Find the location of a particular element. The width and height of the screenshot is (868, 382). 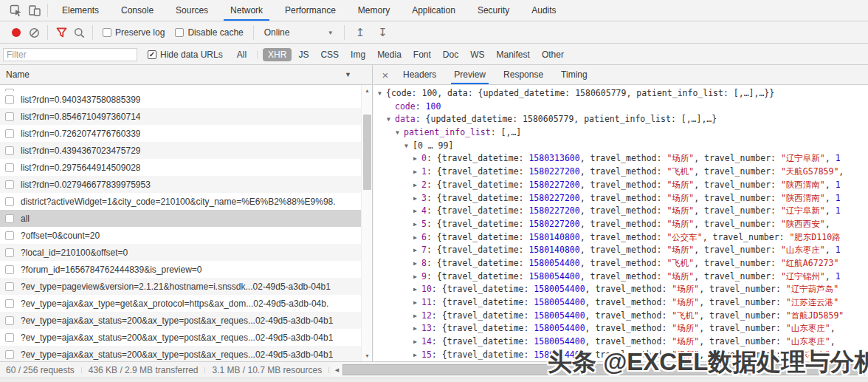

json-tree-line: ▶5: {travel_datetime: 1580227200, travel… is located at coordinates (621, 225).